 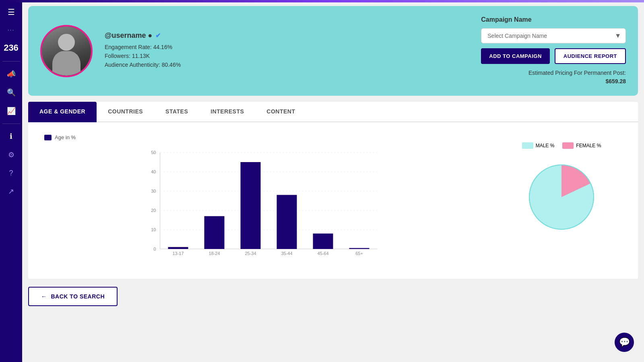 I want to click on campaign-select-wrapper: Select Campaign Name ▼, so click(x=553, y=36).